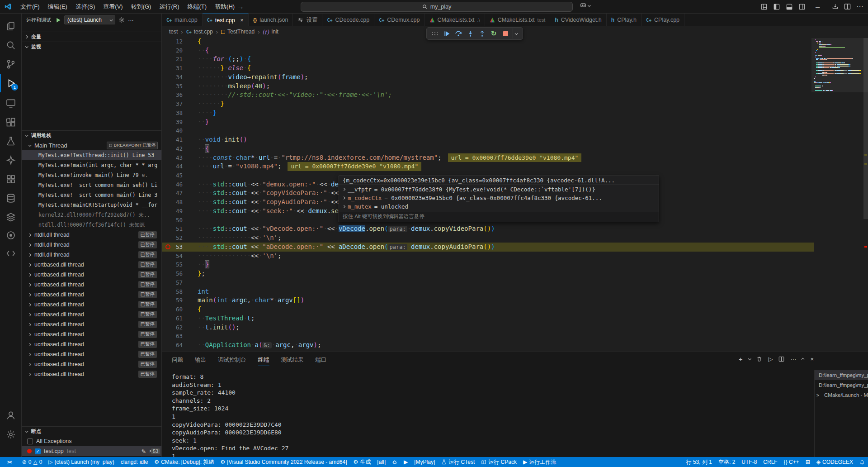 Image resolution: width=868 pixels, height=467 pixels. What do you see at coordinates (488, 247) in the screenshot?
I see `code-line-53: 53····std::cout·<<·"aDecode.open:·"·<<·a…` at bounding box center [488, 247].